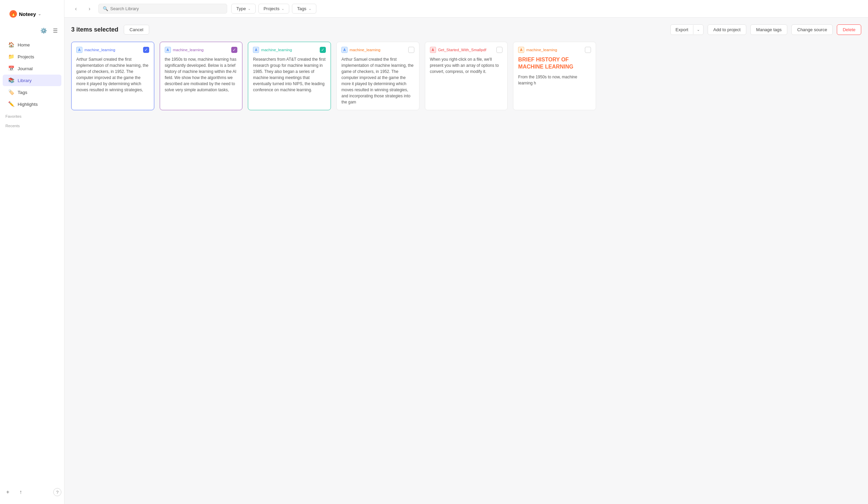  I want to click on sidebar-item-projects: 📁 Projects, so click(32, 56).